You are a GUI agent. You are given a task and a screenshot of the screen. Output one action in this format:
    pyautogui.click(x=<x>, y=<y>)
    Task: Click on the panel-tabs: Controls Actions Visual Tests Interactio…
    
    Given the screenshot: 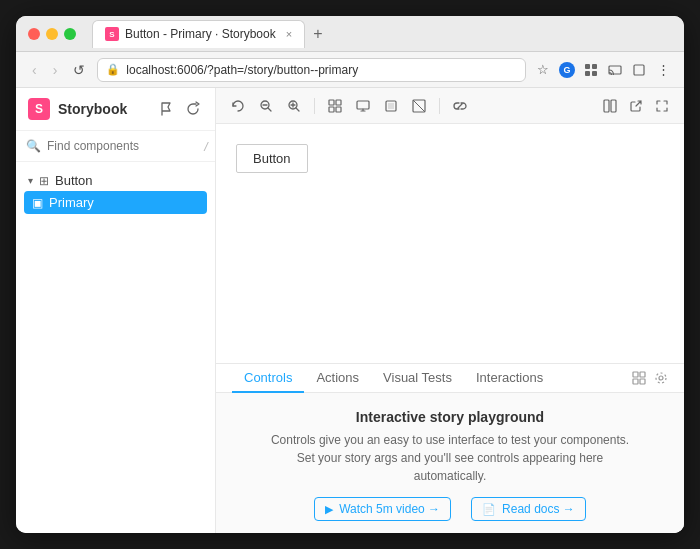 What is the action you would take?
    pyautogui.click(x=450, y=378)
    